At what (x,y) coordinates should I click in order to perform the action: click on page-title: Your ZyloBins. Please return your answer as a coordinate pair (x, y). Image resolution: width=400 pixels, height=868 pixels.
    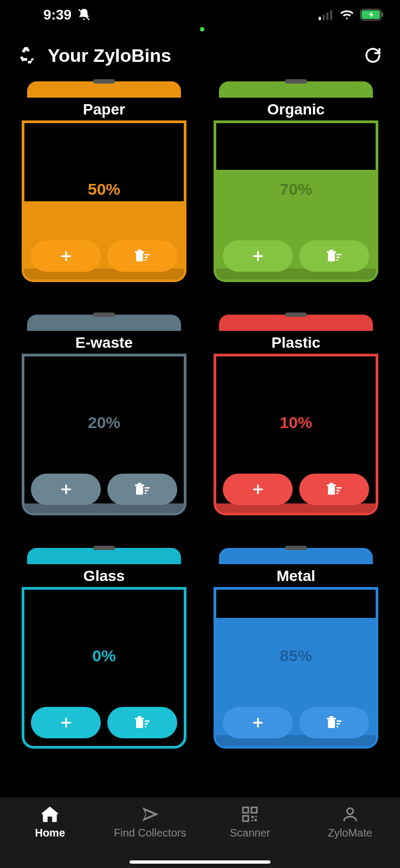
    Looking at the image, I should click on (109, 55).